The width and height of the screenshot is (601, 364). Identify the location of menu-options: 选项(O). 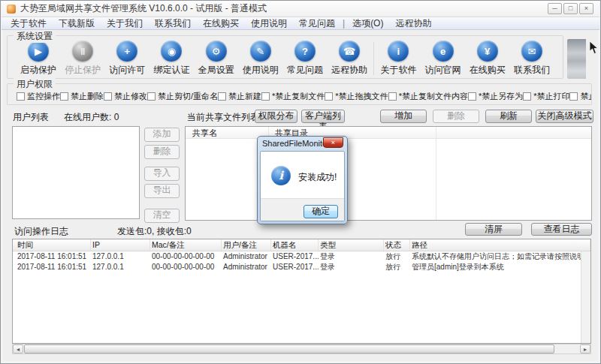
(368, 23).